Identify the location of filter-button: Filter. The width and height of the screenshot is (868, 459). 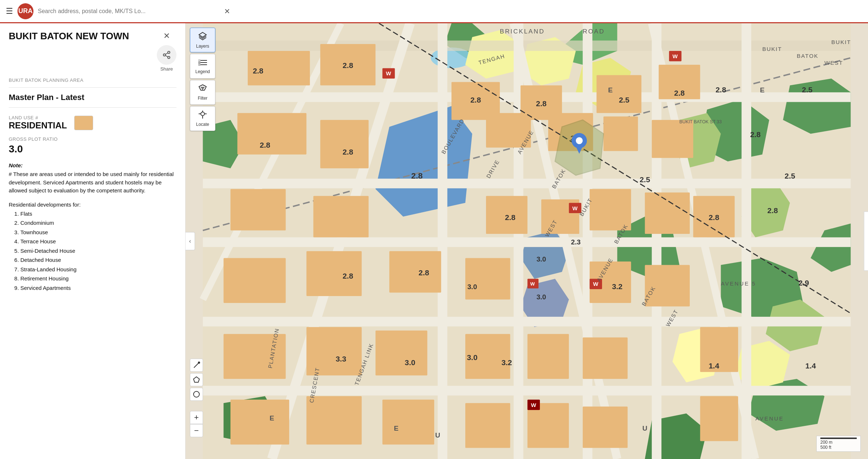
(203, 92).